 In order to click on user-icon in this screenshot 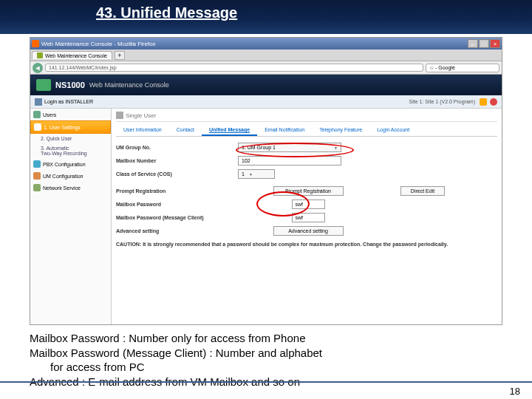, I will do `click(38, 102)`.